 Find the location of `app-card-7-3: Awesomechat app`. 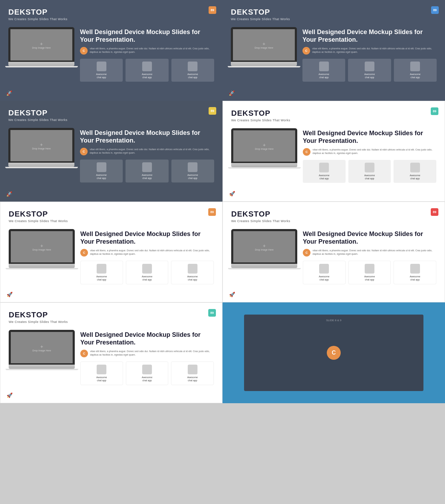

app-card-7-3: Awesomechat app is located at coordinates (193, 373).